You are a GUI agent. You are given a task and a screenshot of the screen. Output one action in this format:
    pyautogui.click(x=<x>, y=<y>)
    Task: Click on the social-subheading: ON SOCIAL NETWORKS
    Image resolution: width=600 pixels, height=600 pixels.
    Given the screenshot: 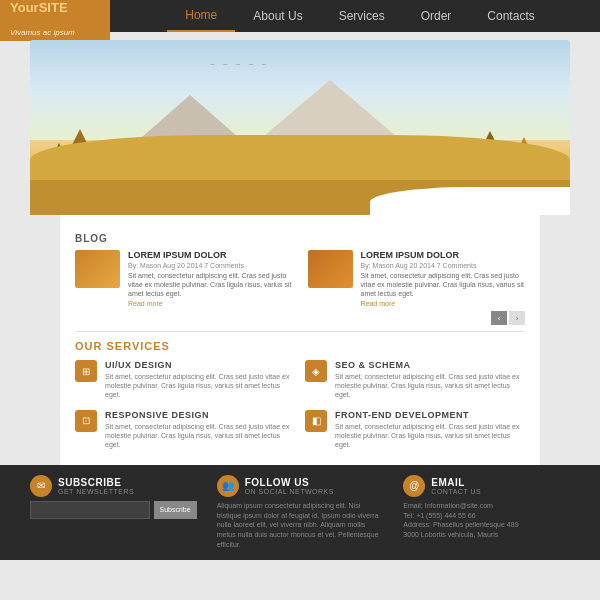 What is the action you would take?
    pyautogui.click(x=290, y=492)
    